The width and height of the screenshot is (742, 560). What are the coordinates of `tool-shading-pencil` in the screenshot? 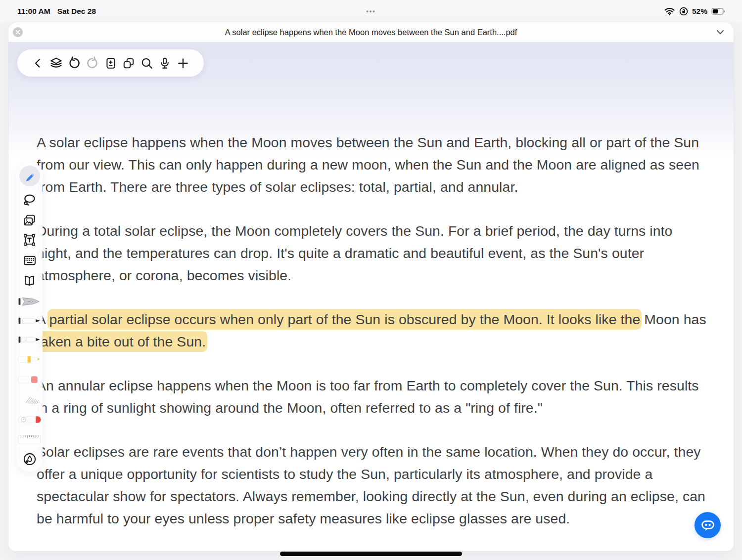 It's located at (30, 400).